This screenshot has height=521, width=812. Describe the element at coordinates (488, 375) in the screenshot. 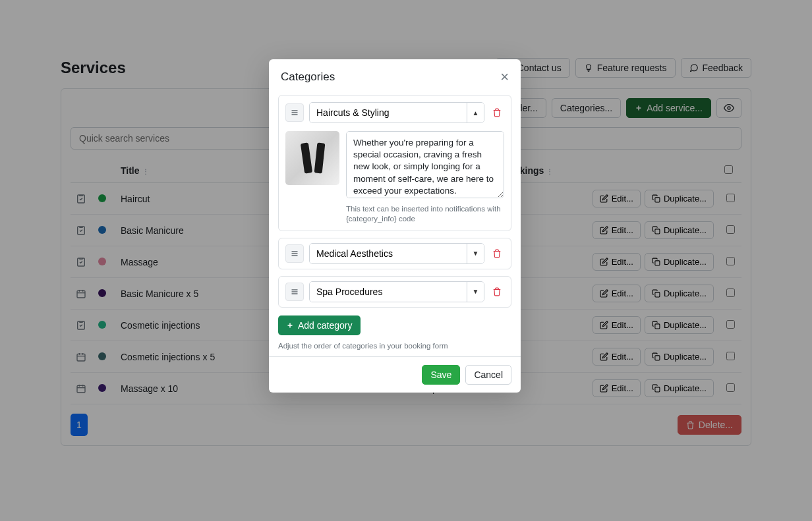

I see `cancel-button: Cancel` at that location.